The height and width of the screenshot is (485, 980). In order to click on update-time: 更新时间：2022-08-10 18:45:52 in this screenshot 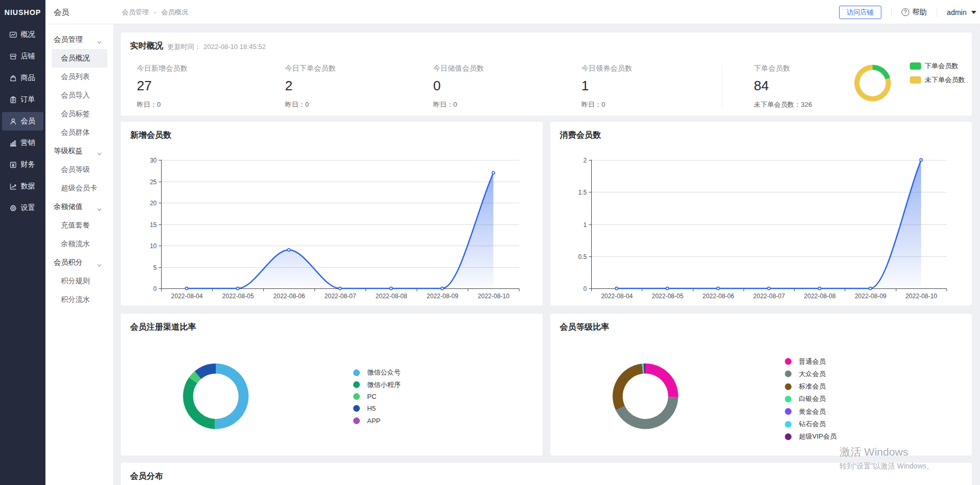, I will do `click(217, 47)`.